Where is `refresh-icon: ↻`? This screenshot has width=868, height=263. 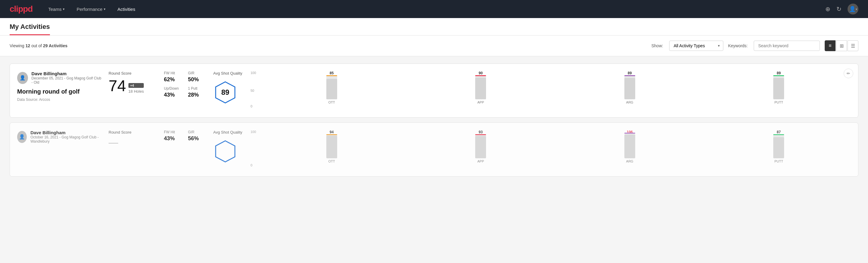
refresh-icon: ↻ is located at coordinates (839, 9).